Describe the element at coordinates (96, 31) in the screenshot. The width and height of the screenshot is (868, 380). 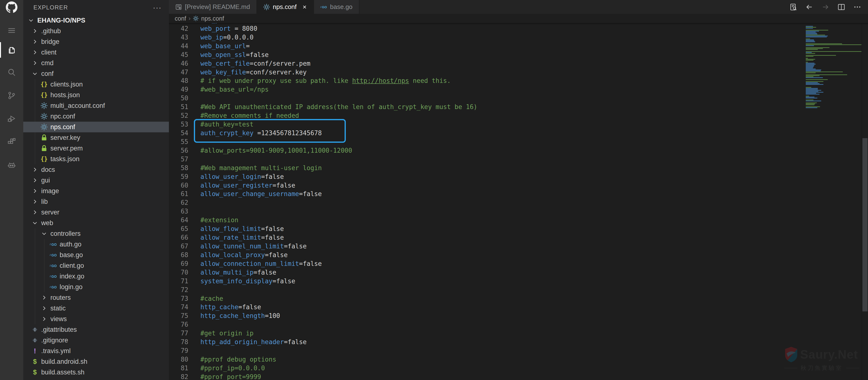
I see `tree-item-github: .github` at that location.